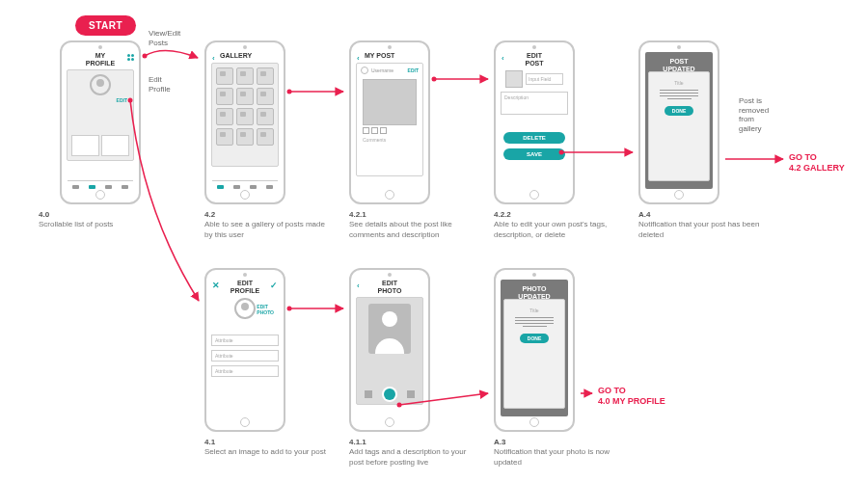 This screenshot has width=868, height=482. I want to click on goto-profile: GO TO 4.0 MY PROFILE, so click(632, 396).